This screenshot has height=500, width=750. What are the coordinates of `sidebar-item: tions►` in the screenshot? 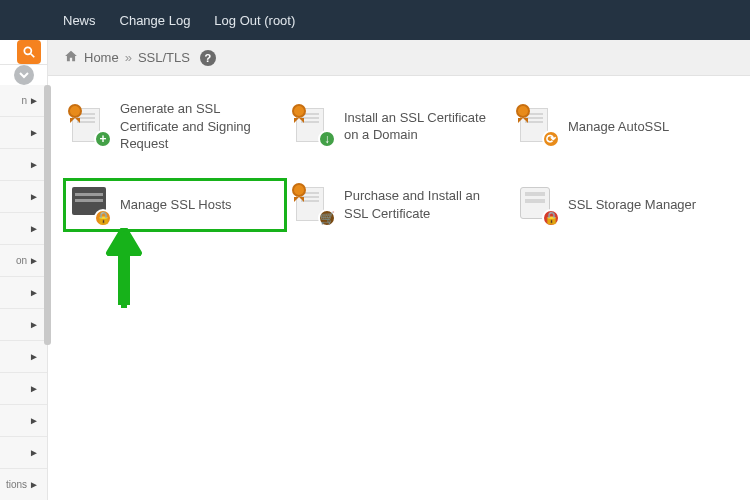 It's located at (24, 484).